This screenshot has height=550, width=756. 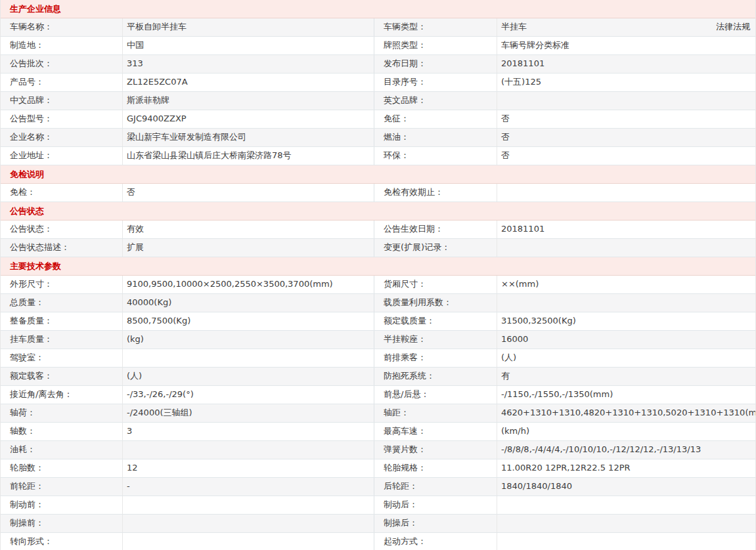 I want to click on field-value: 313, so click(x=248, y=64).